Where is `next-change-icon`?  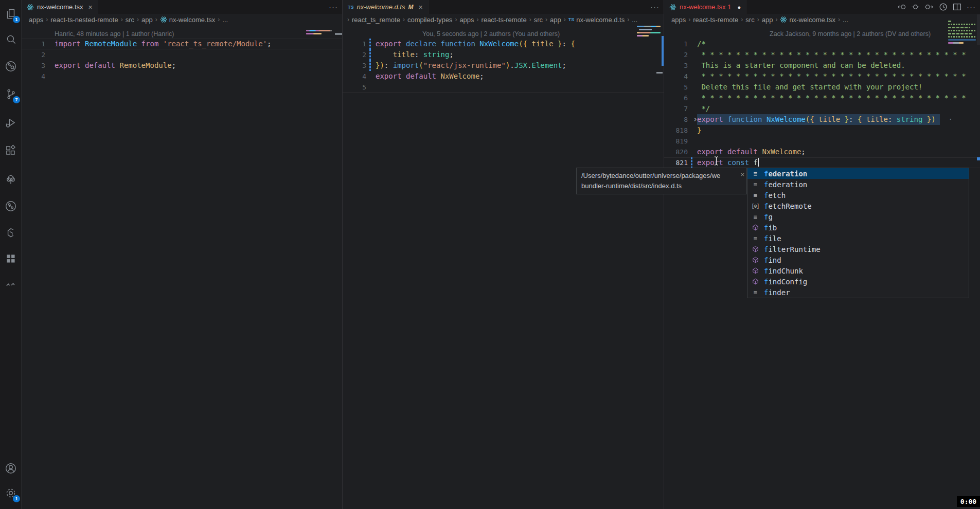
next-change-icon is located at coordinates (929, 7).